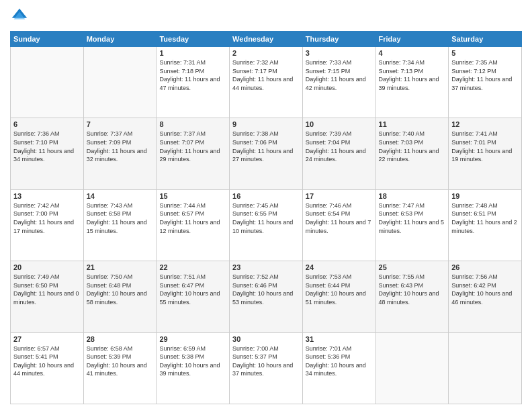 Image resolution: width=532 pixels, height=411 pixels. What do you see at coordinates (47, 218) in the screenshot?
I see `day-info: Sunrise: 7:42 AMSunset: 7:00 PMDaylight:…` at bounding box center [47, 218].